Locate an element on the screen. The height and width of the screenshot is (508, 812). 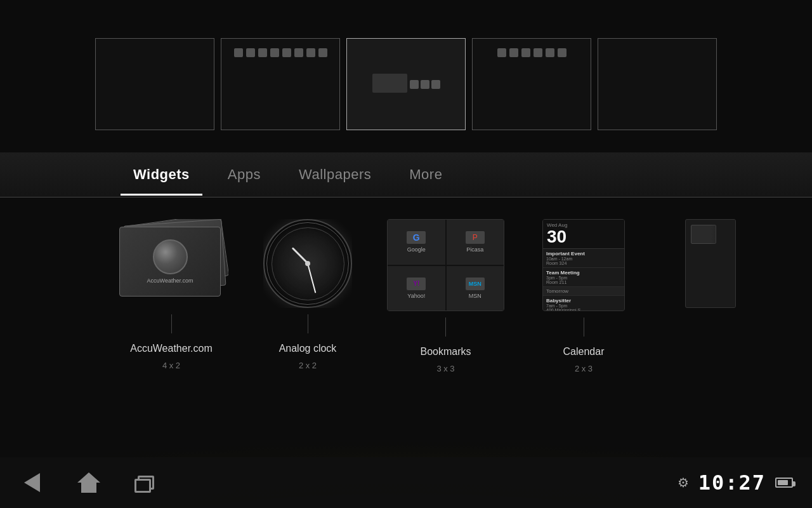
status-right: ⚙ 10:27 is located at coordinates (735, 483).